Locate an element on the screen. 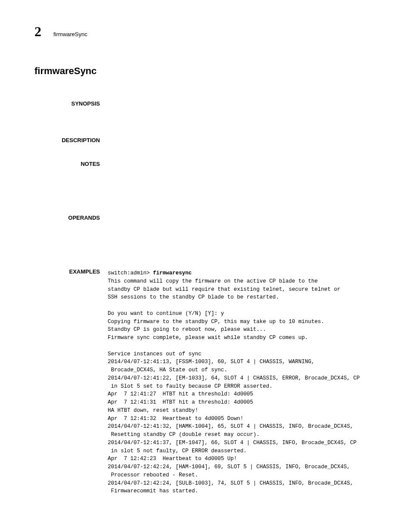 The height and width of the screenshot is (532, 411). description-content is located at coordinates (242, 140).